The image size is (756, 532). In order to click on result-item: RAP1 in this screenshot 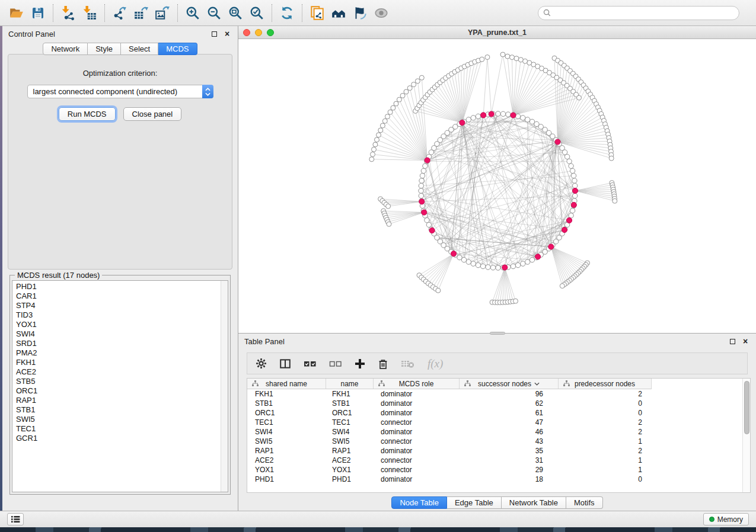, I will do `click(119, 400)`.